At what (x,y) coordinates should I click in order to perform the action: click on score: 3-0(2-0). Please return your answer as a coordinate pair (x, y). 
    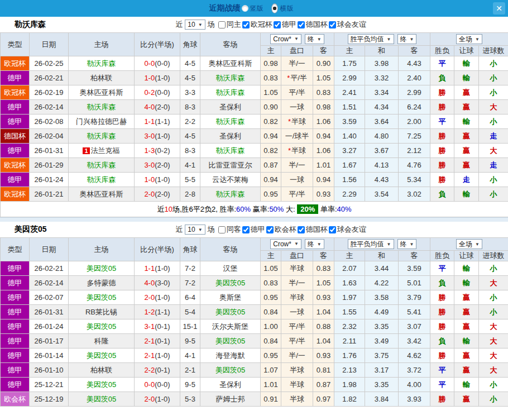
    Looking at the image, I should click on (157, 165).